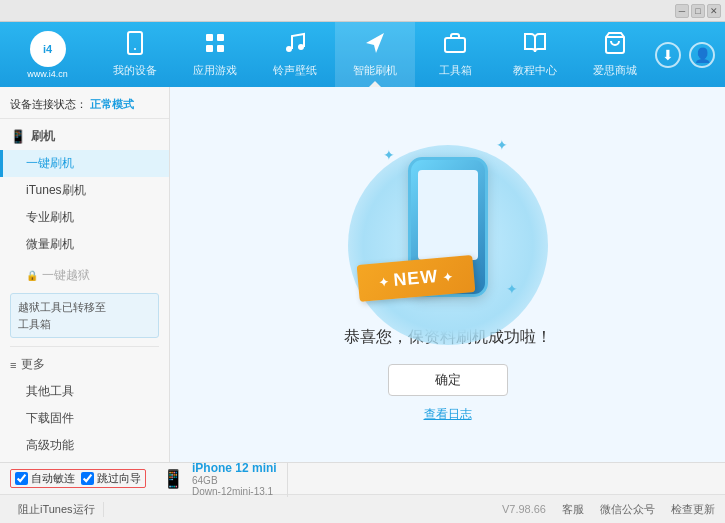  I want to click on account-icon: 👤, so click(702, 55).